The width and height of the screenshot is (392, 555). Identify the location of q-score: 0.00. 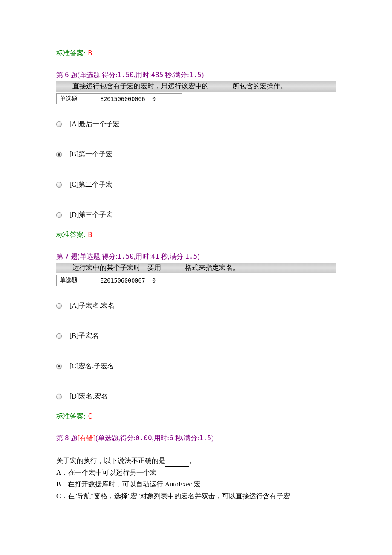
(144, 438).